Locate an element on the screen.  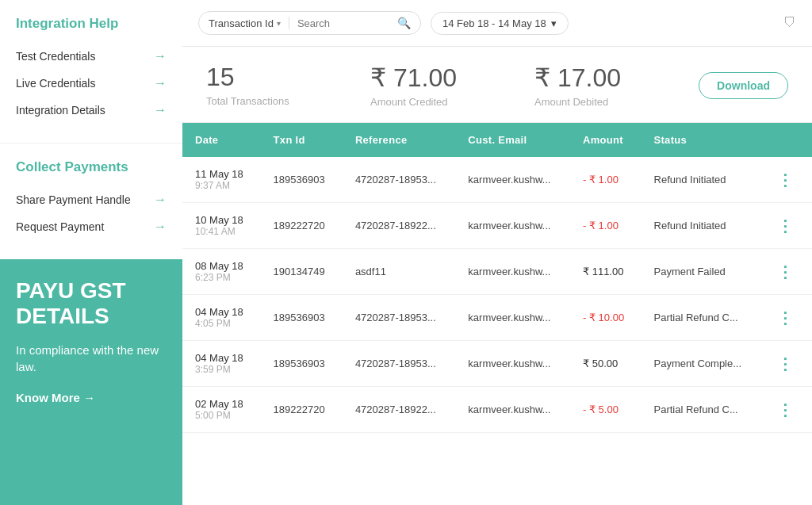
table-row: 08 May 18 6:23 PM 190134749 asdf11 karmv… is located at coordinates (497, 272).